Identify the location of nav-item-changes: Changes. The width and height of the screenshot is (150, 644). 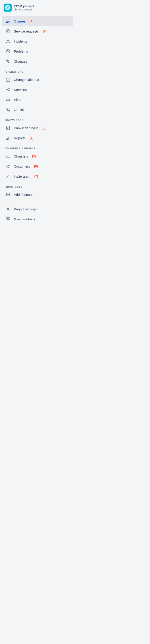
(38, 62).